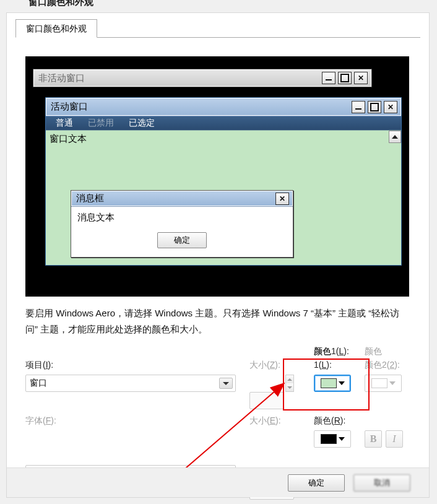  I want to click on msgbox-ok-button: 确定, so click(182, 240).